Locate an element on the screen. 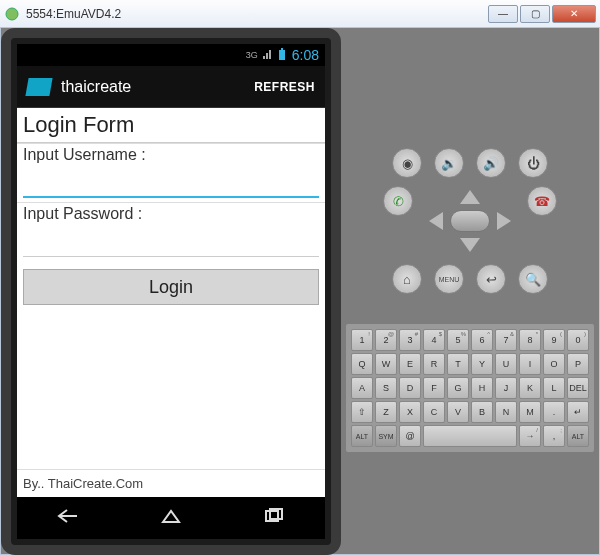 This screenshot has width=600, height=555. network-label: 3G is located at coordinates (252, 55).